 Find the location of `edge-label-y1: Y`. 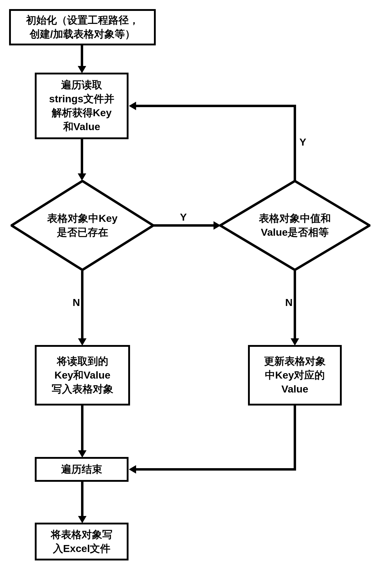

edge-label-y1: Y is located at coordinates (183, 217).